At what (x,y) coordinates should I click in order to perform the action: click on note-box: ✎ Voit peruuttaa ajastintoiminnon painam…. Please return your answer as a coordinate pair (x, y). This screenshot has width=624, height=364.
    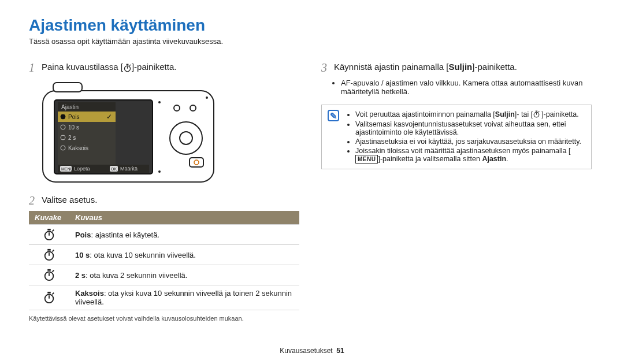
    Looking at the image, I should click on (456, 137).